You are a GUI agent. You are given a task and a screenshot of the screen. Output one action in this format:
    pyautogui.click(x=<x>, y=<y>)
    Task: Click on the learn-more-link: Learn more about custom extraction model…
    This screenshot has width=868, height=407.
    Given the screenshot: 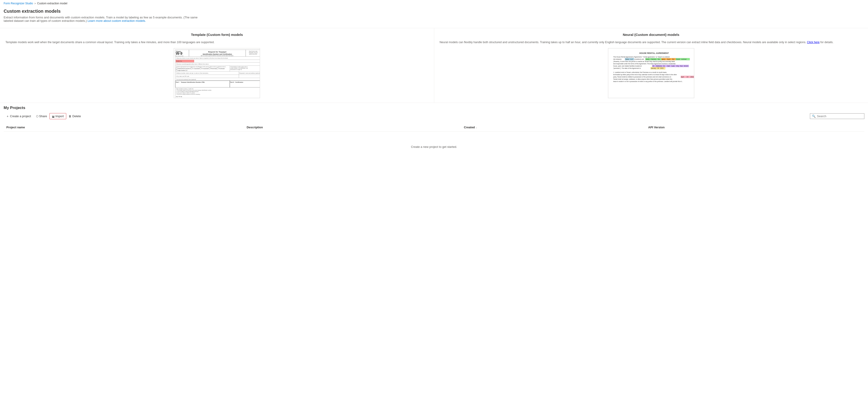 What is the action you would take?
    pyautogui.click(x=117, y=21)
    